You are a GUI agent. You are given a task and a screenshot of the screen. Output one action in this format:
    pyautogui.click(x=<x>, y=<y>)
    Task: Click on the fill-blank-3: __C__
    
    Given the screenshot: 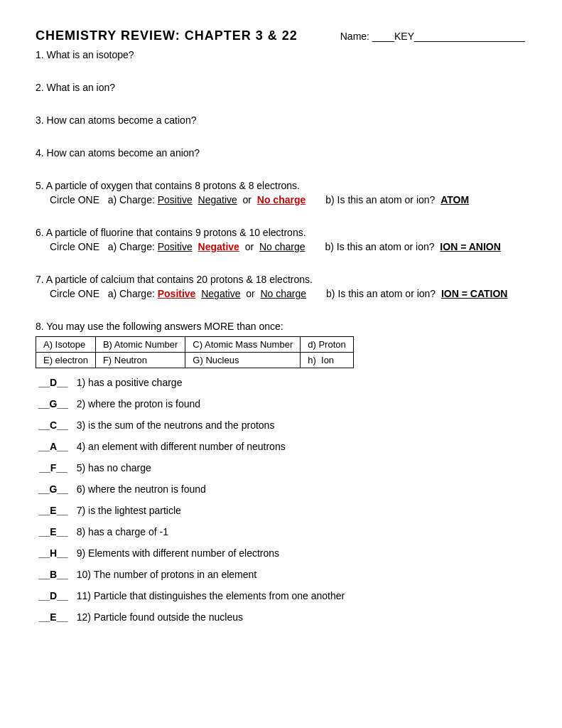 What is the action you would take?
    pyautogui.click(x=53, y=425)
    